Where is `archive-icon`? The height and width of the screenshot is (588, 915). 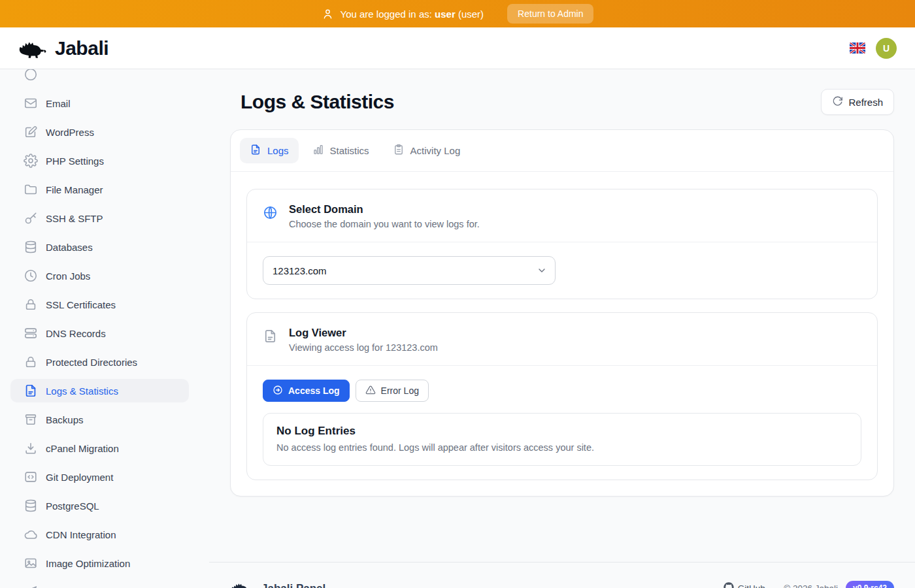
archive-icon is located at coordinates (31, 419).